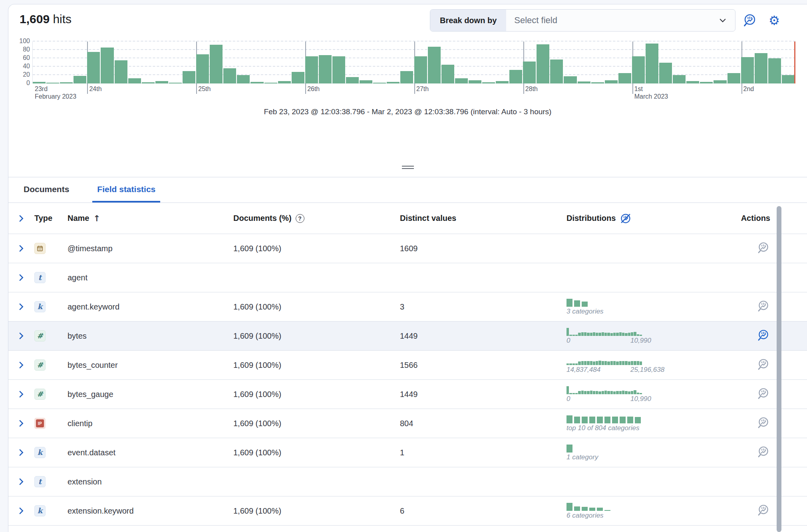  I want to click on y-axis-tick-label: 100, so click(21, 41).